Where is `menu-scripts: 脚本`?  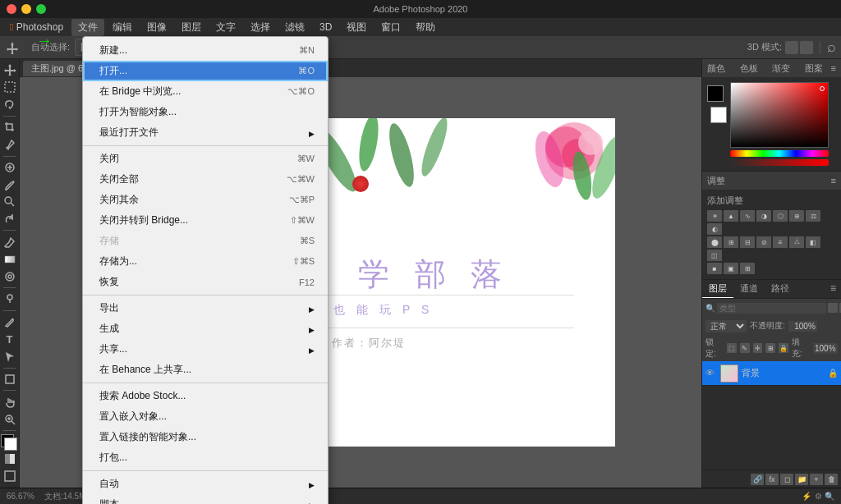
menu-scripts: 脚本 is located at coordinates (205, 499).